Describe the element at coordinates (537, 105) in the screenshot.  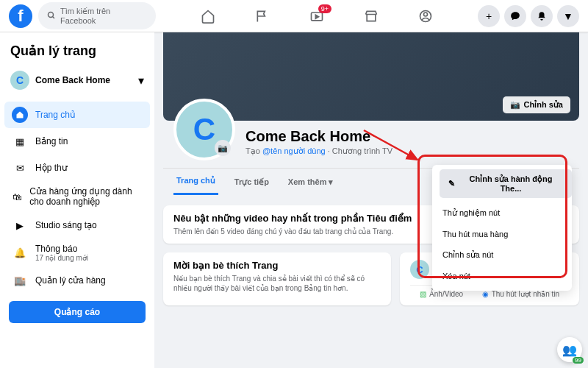
I see `edit-cover-button: 📷Chỉnh sửa` at that location.